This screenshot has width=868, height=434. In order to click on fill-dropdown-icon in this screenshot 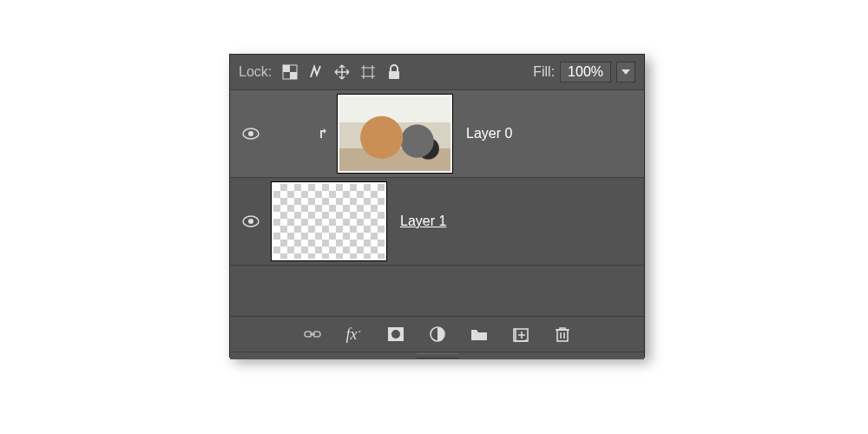, I will do `click(626, 72)`.